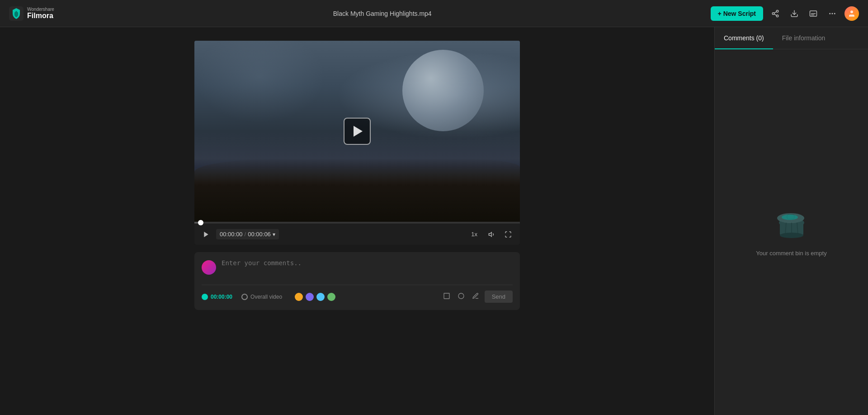 The height and width of the screenshot is (415, 868). What do you see at coordinates (775, 14) in the screenshot?
I see `share-button` at bounding box center [775, 14].